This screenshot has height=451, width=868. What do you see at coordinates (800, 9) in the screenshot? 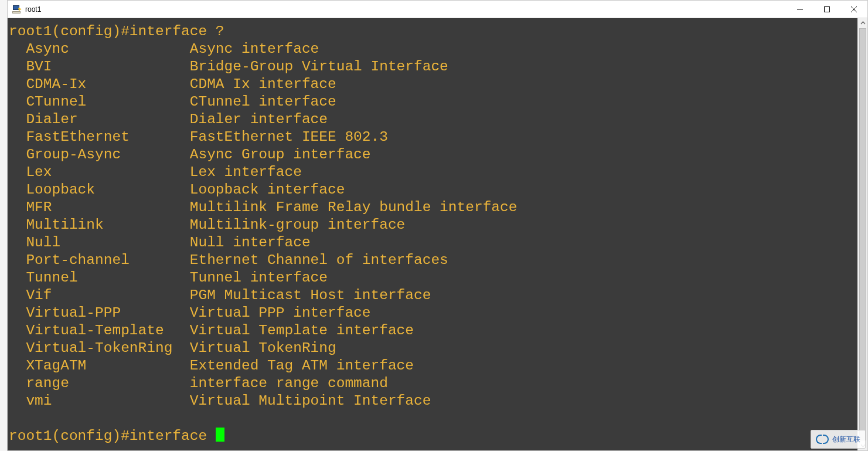
I see `minimize-button` at bounding box center [800, 9].